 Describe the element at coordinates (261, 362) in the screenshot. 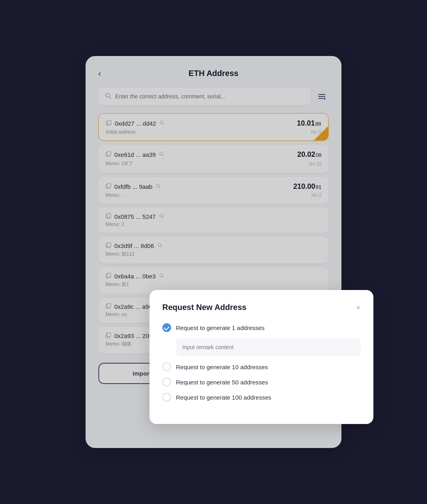

I see `modal-options: Request to generate 1 addresses Request …` at that location.